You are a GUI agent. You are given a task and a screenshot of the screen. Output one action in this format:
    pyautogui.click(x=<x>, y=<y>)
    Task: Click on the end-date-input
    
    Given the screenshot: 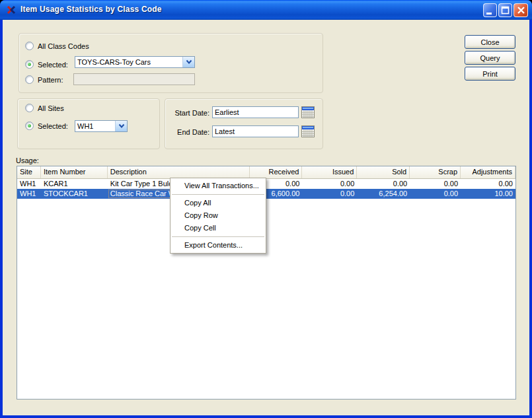 What is the action you would take?
    pyautogui.click(x=255, y=131)
    